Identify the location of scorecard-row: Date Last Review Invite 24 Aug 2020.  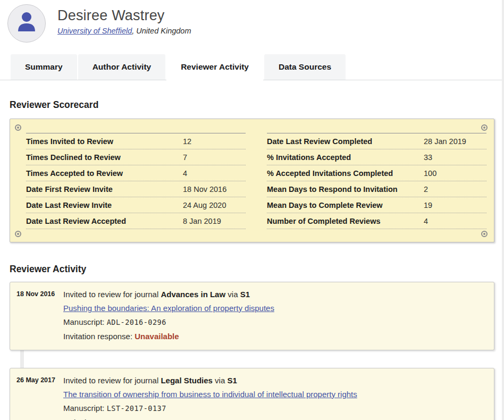
(136, 205).